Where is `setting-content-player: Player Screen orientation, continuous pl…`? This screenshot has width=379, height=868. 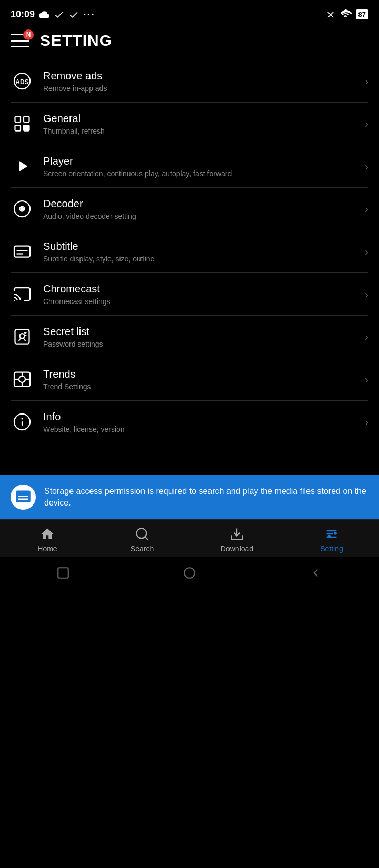
setting-content-player: Player Screen orientation, continuous pl… is located at coordinates (199, 166).